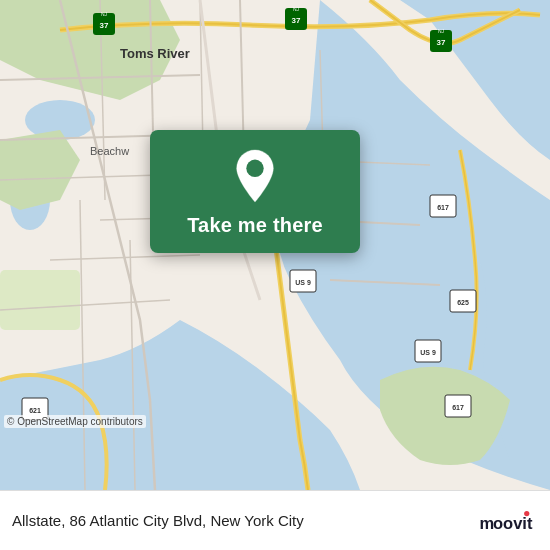 Image resolution: width=550 pixels, height=550 pixels. What do you see at coordinates (245, 520) in the screenshot?
I see `footer-address: Allstate, 86 Atlantic City Blvd, New Yor…` at bounding box center [245, 520].